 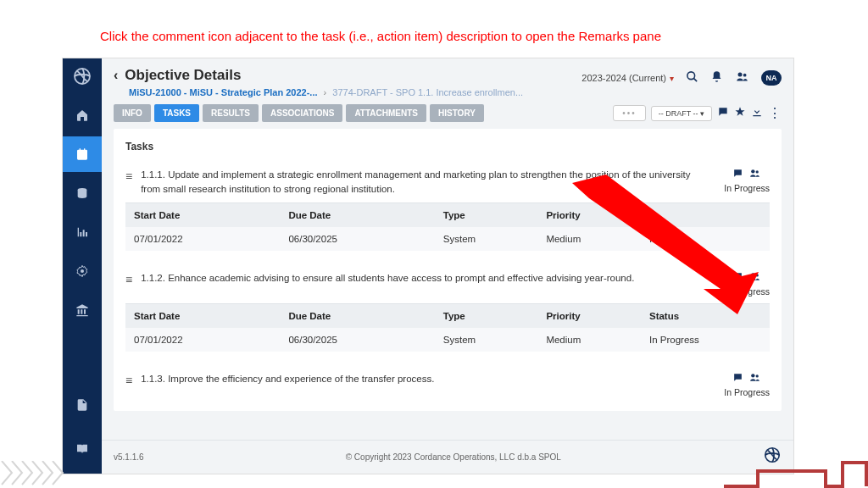 I want to click on cell-status: In Progress, so click(x=705, y=340).